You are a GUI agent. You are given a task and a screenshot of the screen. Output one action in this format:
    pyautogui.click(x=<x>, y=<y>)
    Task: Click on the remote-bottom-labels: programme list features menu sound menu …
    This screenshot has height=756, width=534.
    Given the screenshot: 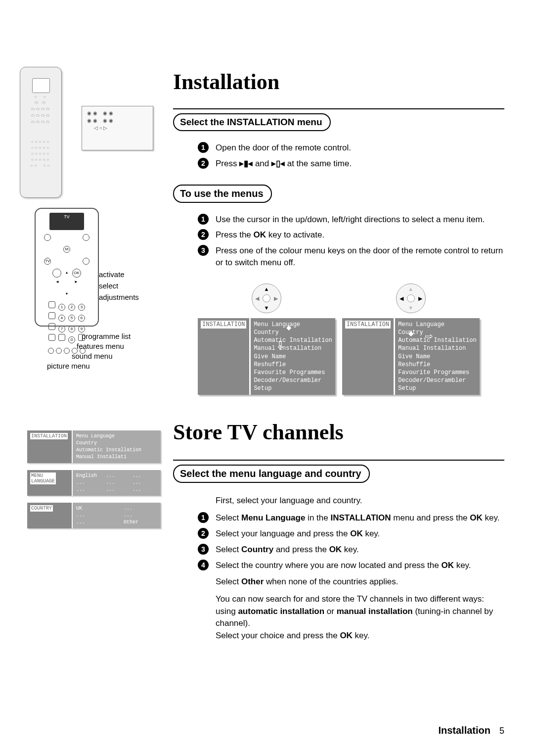 What is the action you would take?
    pyautogui.click(x=89, y=351)
    